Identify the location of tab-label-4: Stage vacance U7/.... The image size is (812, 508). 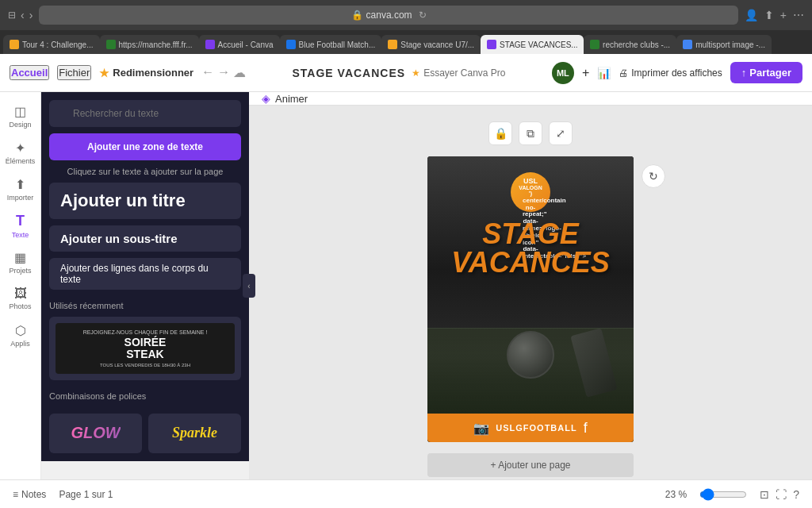
(438, 44).